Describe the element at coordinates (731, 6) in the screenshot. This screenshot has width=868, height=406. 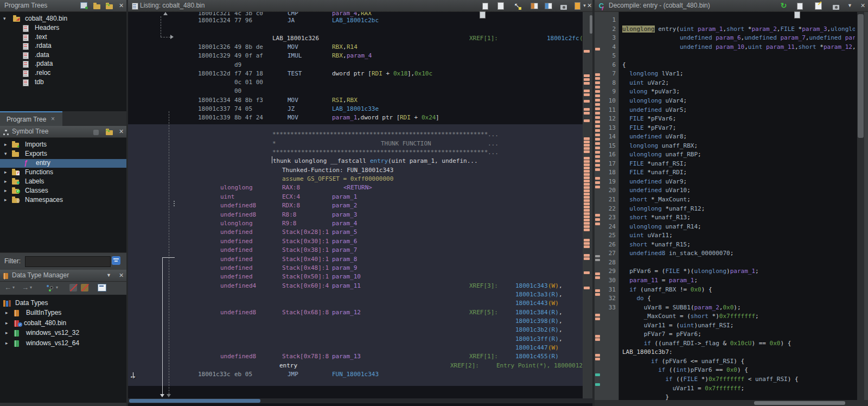
I see `decompile-header: Cf Decompile: entry - (cobalt_480.bin) ↻…` at that location.